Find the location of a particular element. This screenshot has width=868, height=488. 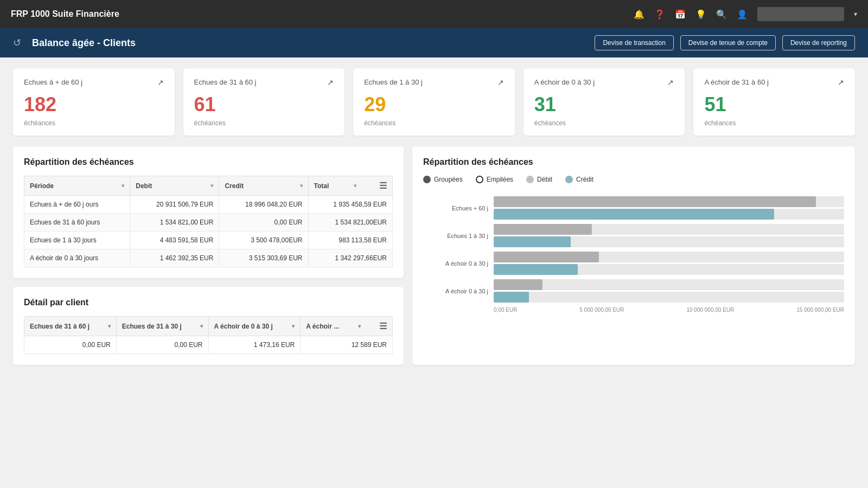

repartition-panel: Répartition des échéances Période ▾ is located at coordinates (208, 213).